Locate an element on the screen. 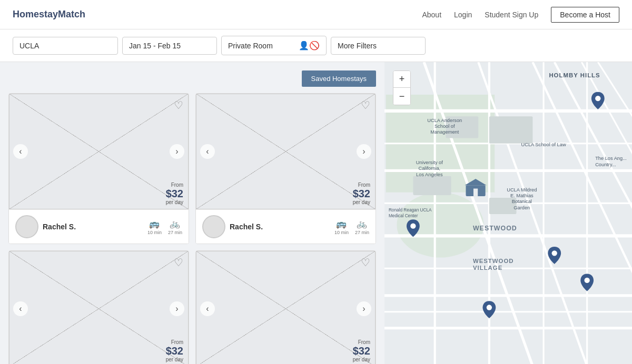  zoom-in-button: + is located at coordinates (402, 79).